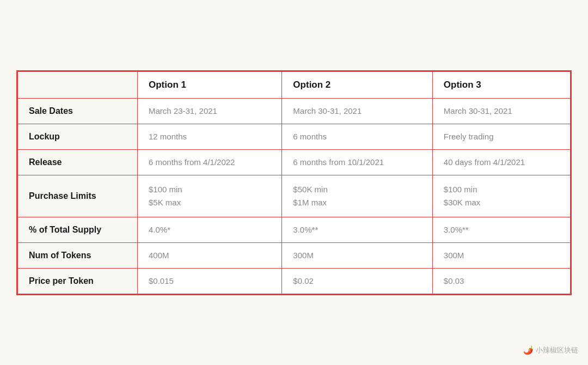  What do you see at coordinates (210, 255) in the screenshot?
I see `row-5-opt1: 400M` at bounding box center [210, 255].